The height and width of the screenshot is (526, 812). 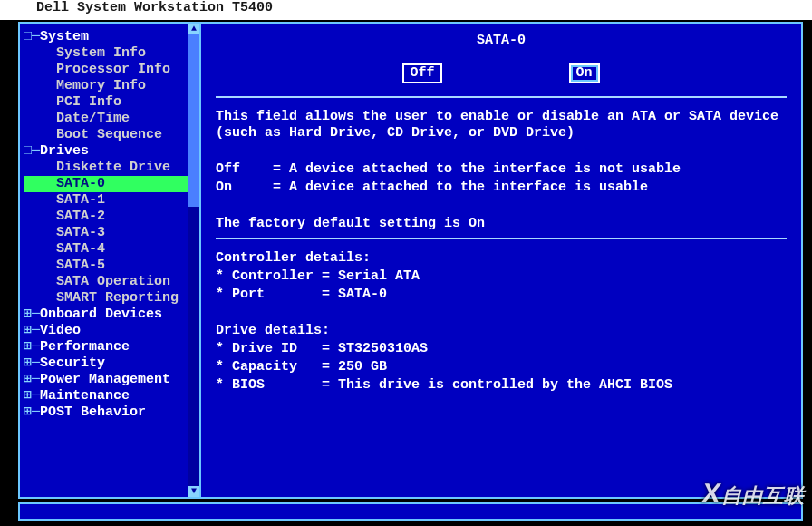 What do you see at coordinates (111, 135) in the screenshot?
I see `nav-item: Boot Sequence` at bounding box center [111, 135].